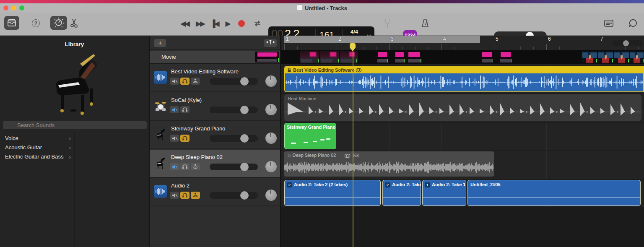 The width and height of the screenshot is (644, 247). Describe the element at coordinates (228, 23) in the screenshot. I see `play-button: ▶` at that location.